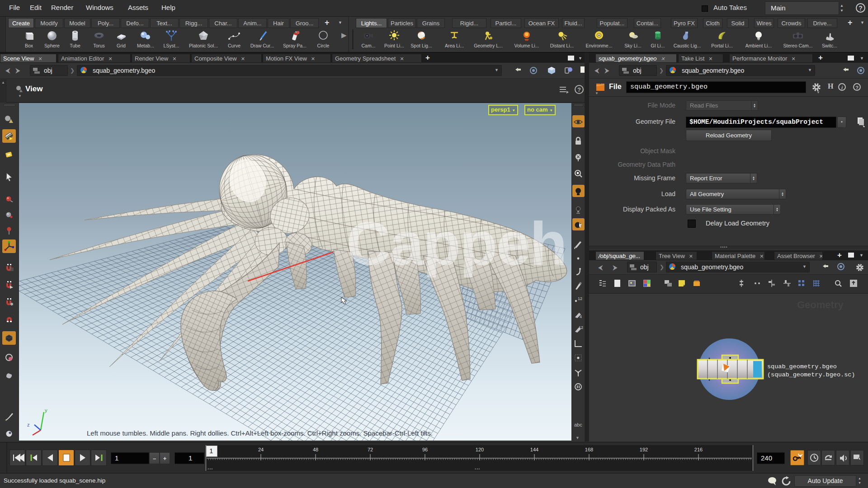  I want to click on svg-text: 72, so click(370, 450).